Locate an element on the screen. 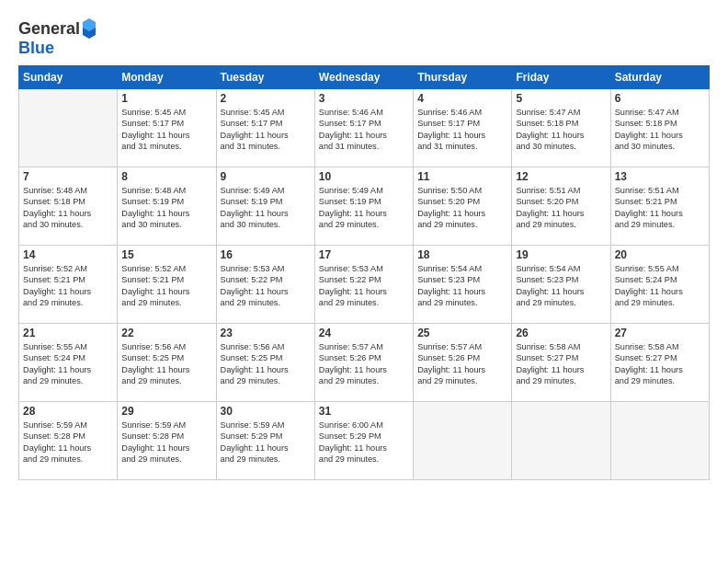  day-number: 12 is located at coordinates (561, 177).